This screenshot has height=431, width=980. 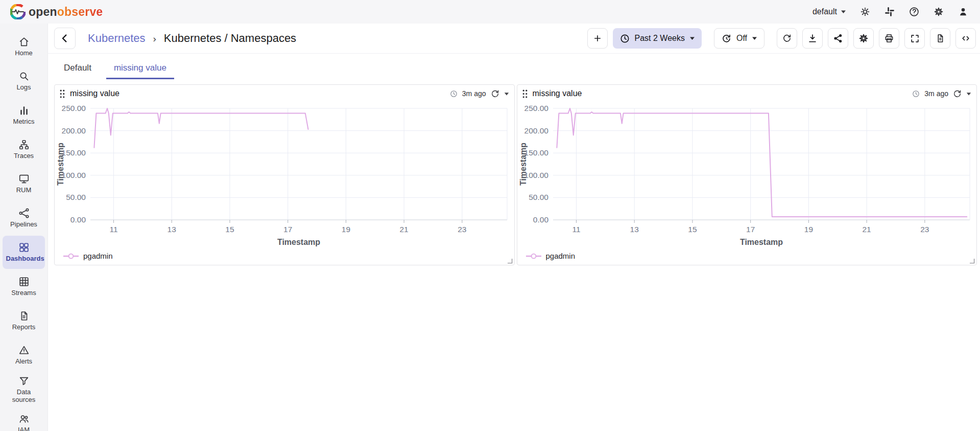 What do you see at coordinates (23, 156) in the screenshot?
I see `sidebar-item-label: Traces` at bounding box center [23, 156].